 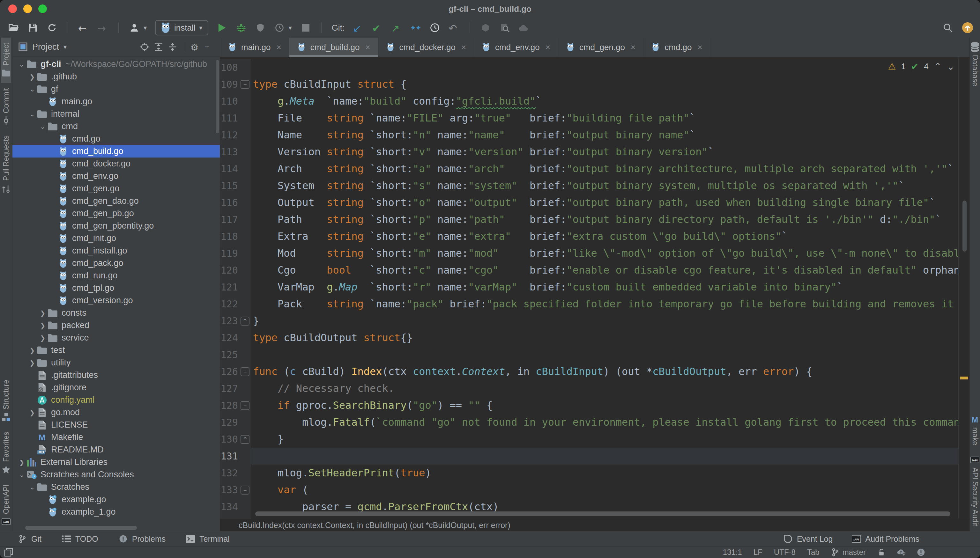 What do you see at coordinates (589, 84) in the screenshot?
I see `code-line-109: 109−type cBuildInput struct {` at bounding box center [589, 84].